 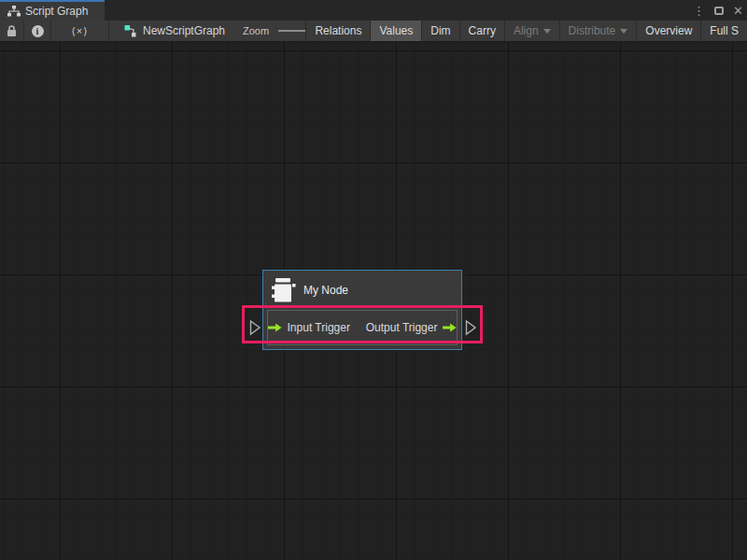 What do you see at coordinates (362, 328) in the screenshot?
I see `node-port-row: Input Trigger Output Trigger` at bounding box center [362, 328].